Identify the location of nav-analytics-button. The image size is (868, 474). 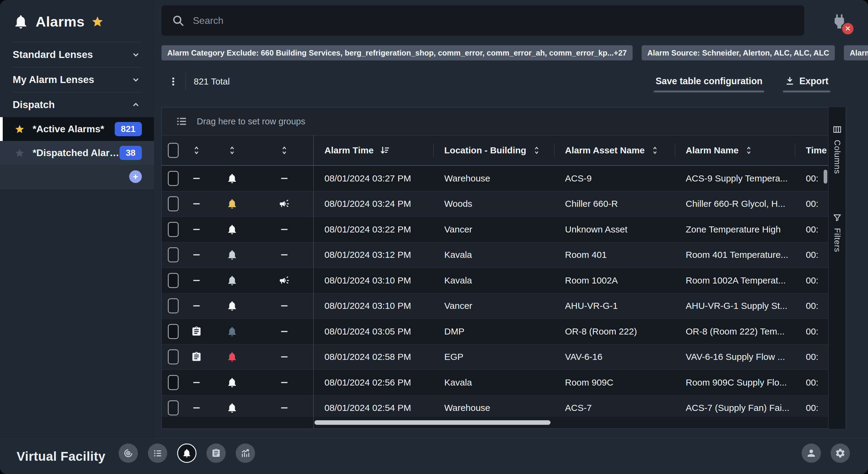
(245, 453).